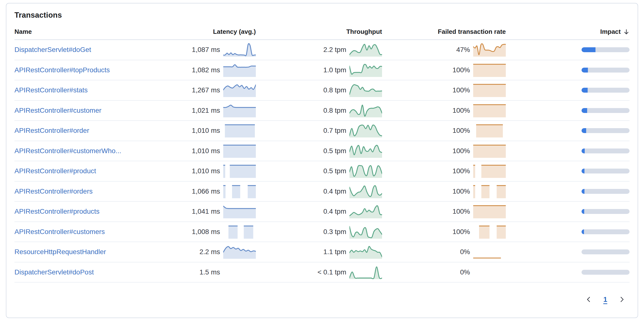  Describe the element at coordinates (568, 32) in the screenshot. I see `column-header-impact: Impact` at that location.